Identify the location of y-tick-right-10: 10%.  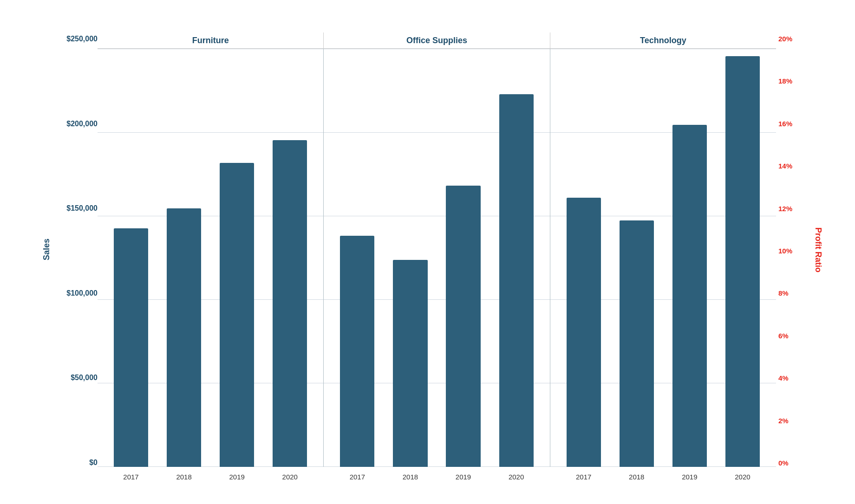
(792, 251).